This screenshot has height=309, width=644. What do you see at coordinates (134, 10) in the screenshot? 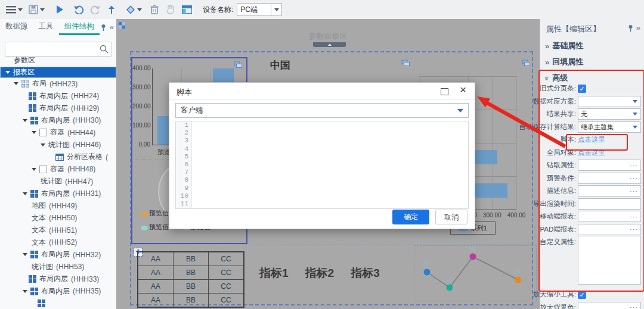
I see `component-button` at bounding box center [134, 10].